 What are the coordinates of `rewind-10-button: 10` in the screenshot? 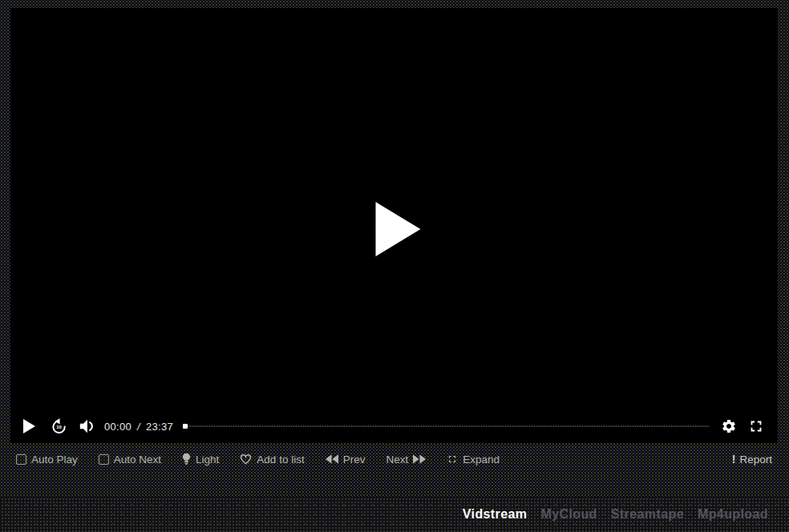 It's located at (59, 426).